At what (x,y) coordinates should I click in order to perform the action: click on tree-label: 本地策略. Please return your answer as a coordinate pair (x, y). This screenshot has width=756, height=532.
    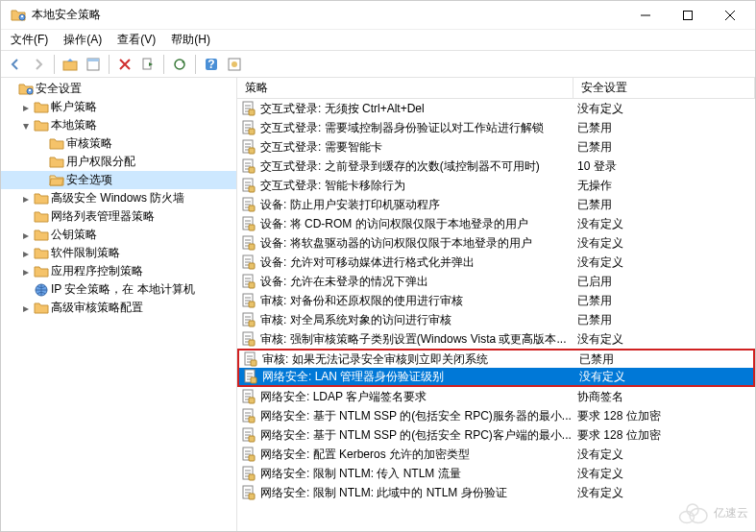
    Looking at the image, I should click on (74, 125).